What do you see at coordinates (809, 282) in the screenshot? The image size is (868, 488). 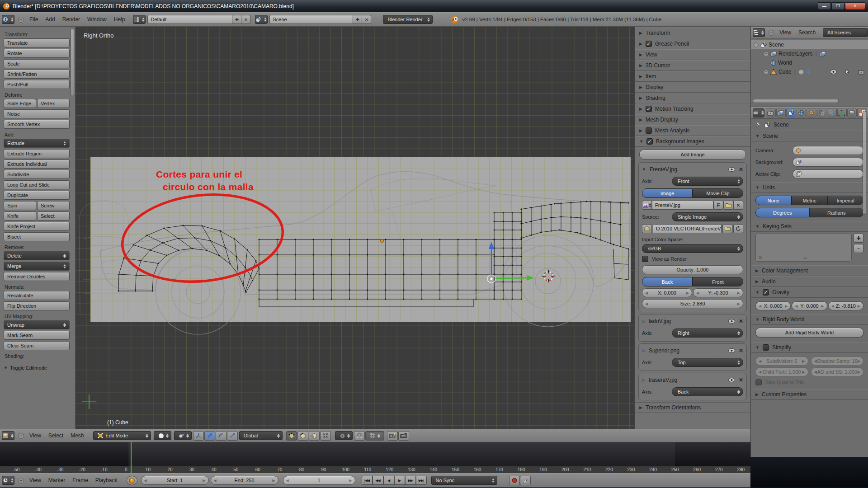 I see `panel-header-audio: ▶Audio` at bounding box center [809, 282].